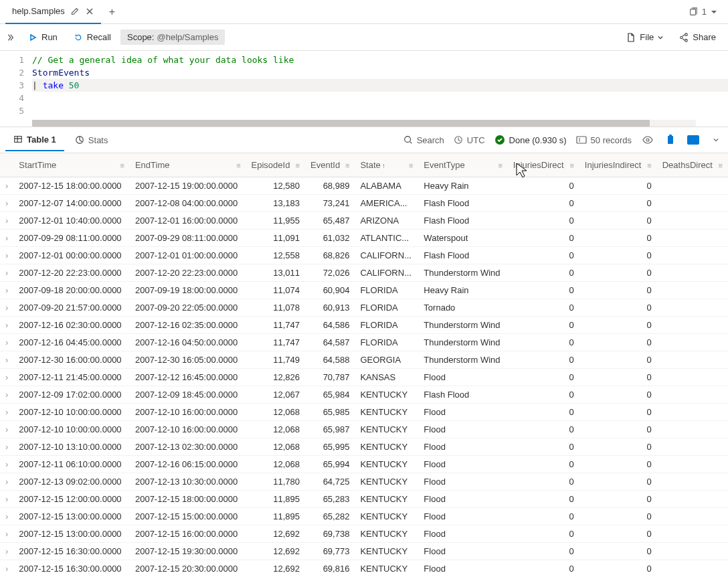  I want to click on table-row: ›2007-09-20 21:57:00.00002007-09-20 22:0…, so click(364, 308).